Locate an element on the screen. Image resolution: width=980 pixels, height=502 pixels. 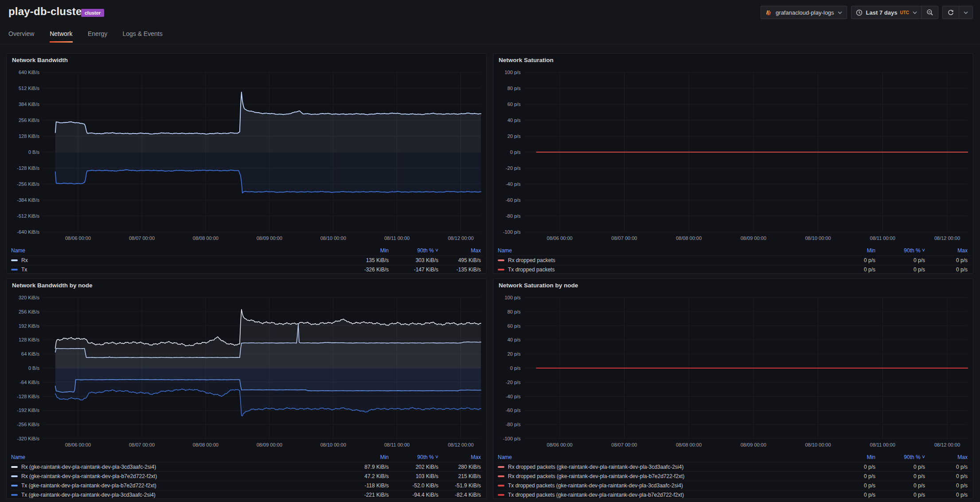
y-axis-tick-label: 512 KiB/s is located at coordinates (29, 88).